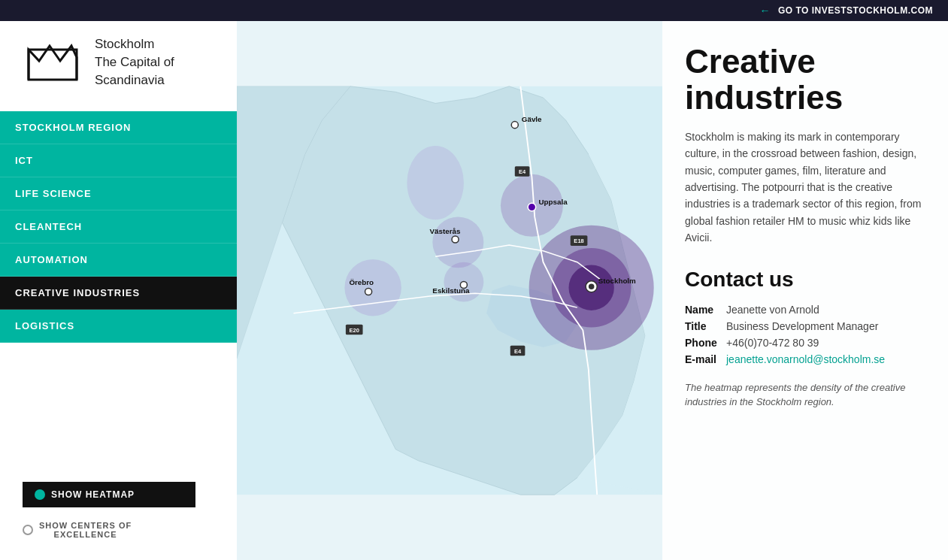  What do you see at coordinates (806, 359) in the screenshot?
I see `email-link: jeanette.vonarnold@stockholm.se` at bounding box center [806, 359].